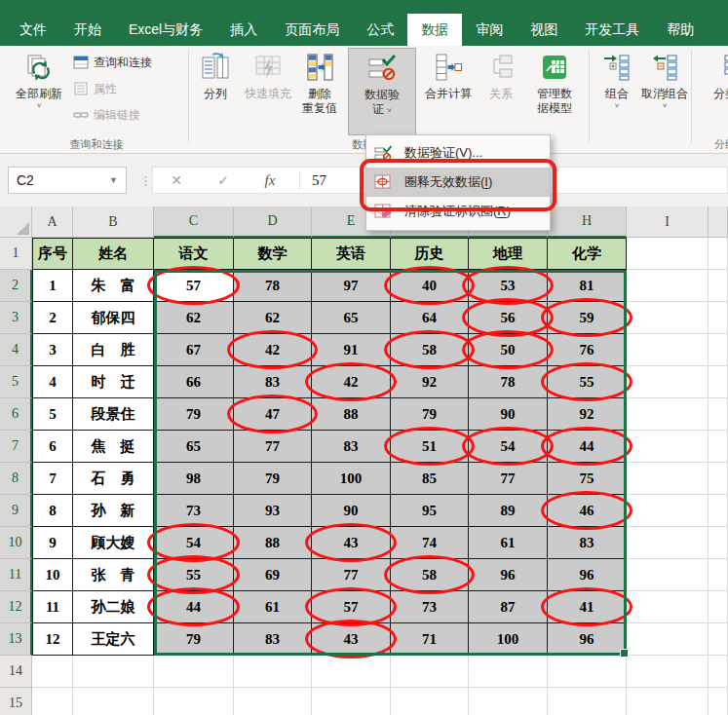 The image size is (728, 715). Describe the element at coordinates (718, 222) in the screenshot. I see `col-header-J` at that location.